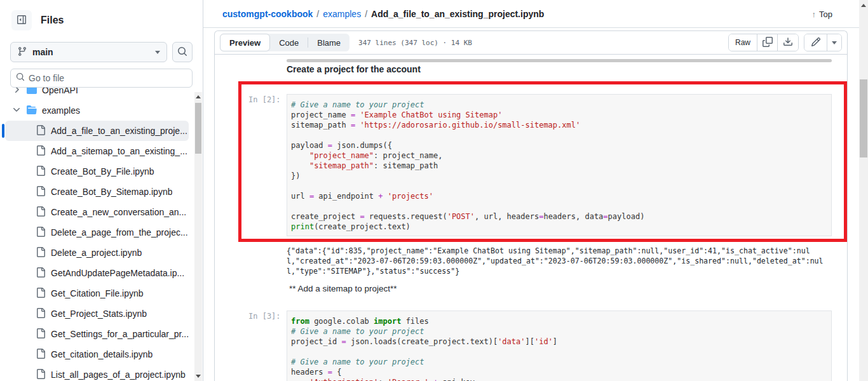  What do you see at coordinates (97, 293) in the screenshot?
I see `tree-item-label: Get_Citation_File.ipynb` at bounding box center [97, 293].